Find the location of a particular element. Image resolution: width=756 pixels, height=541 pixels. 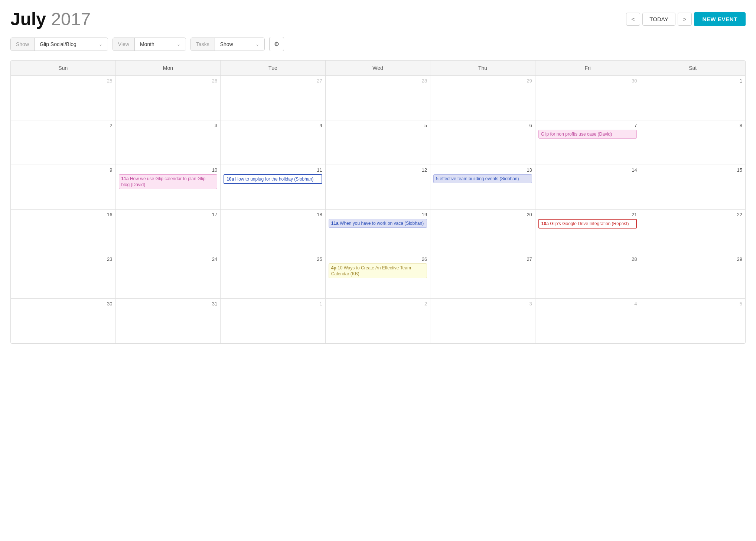

calendar-cell: 15 is located at coordinates (693, 187).